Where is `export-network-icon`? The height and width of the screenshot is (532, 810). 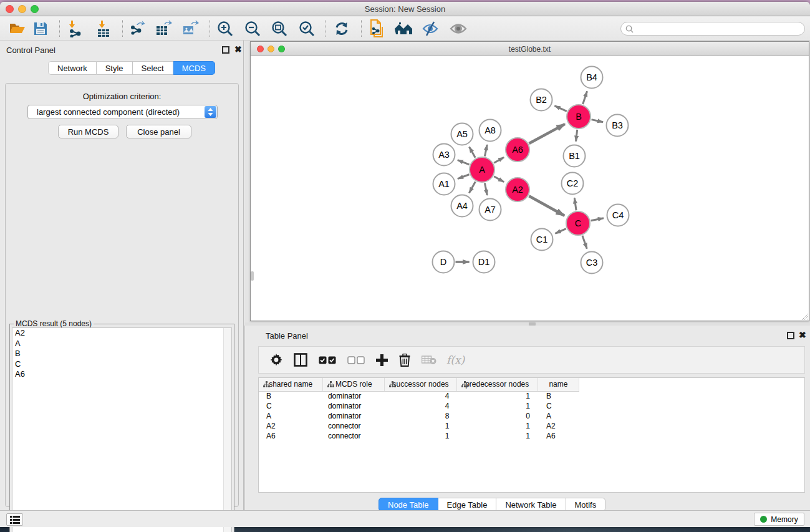 export-network-icon is located at coordinates (137, 29).